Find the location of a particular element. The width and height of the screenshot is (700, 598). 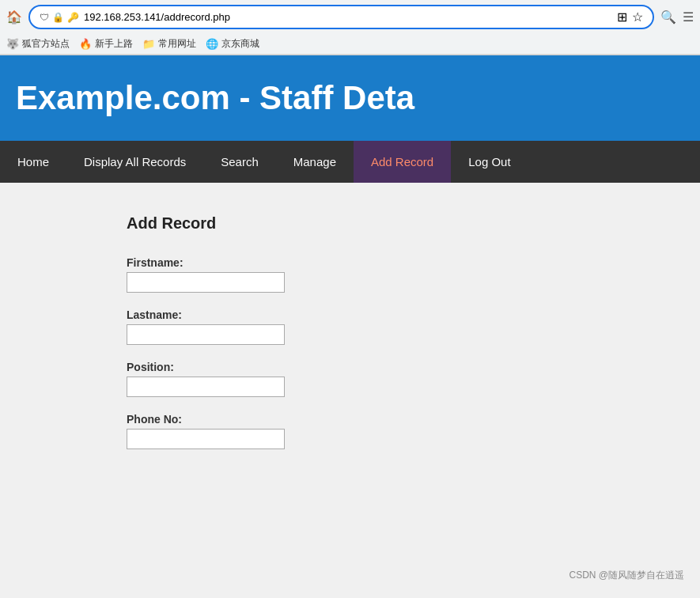

browser-search-icon: 🔍 is located at coordinates (668, 17).